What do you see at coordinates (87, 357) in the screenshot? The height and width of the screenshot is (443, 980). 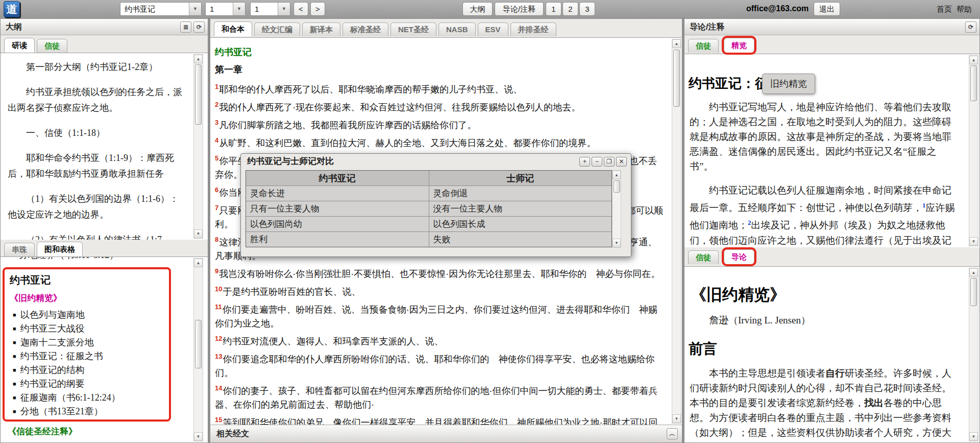 I see `chart-link: ■约书亚记：征服之书` at bounding box center [87, 357].